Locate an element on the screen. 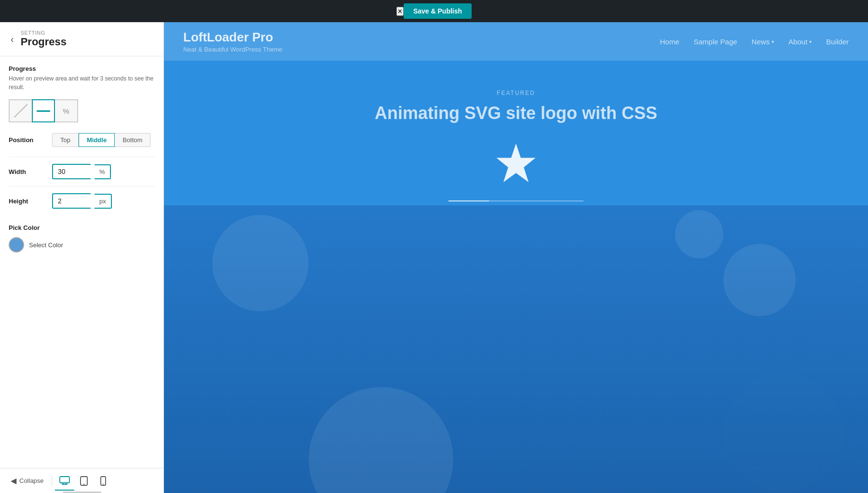  topbar: ✕ Save & Publish is located at coordinates (434, 11).